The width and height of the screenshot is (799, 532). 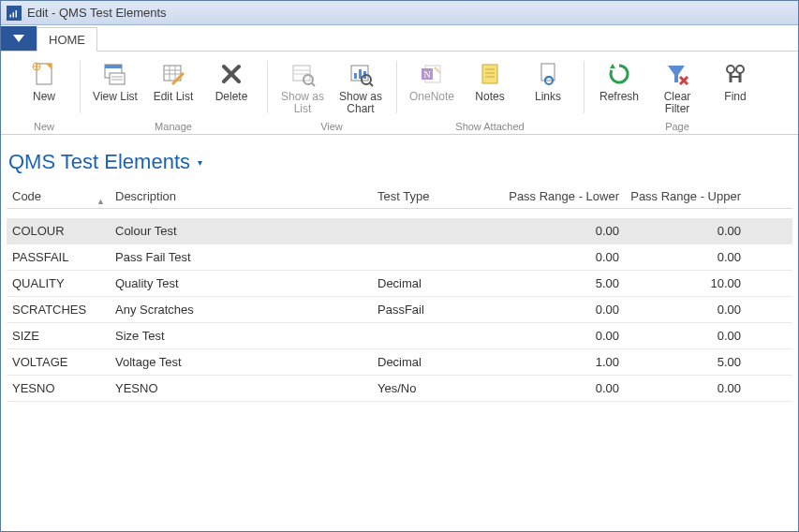 What do you see at coordinates (14, 13) in the screenshot?
I see `app-icon` at bounding box center [14, 13].